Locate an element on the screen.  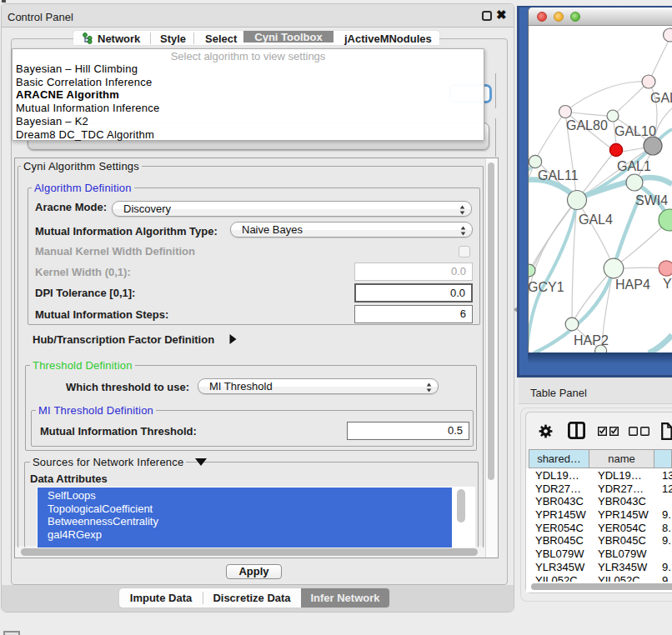
svg-text: GAL11 is located at coordinates (559, 175).